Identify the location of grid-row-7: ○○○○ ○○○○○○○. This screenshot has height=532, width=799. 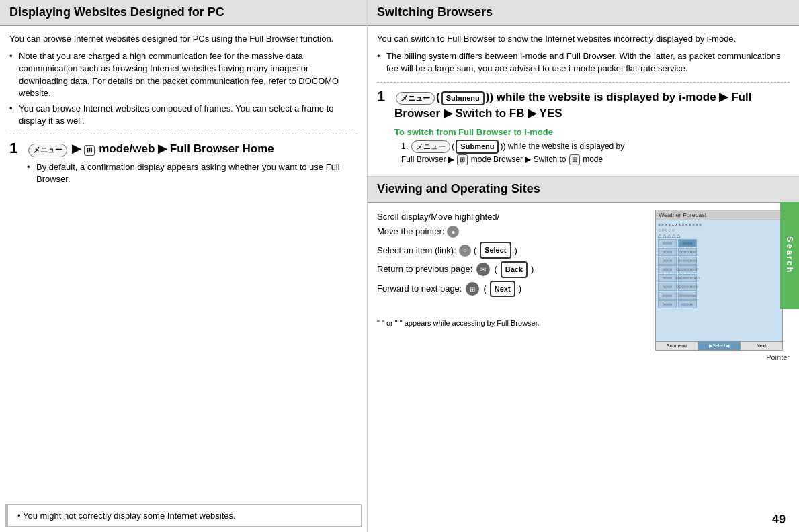
(719, 296).